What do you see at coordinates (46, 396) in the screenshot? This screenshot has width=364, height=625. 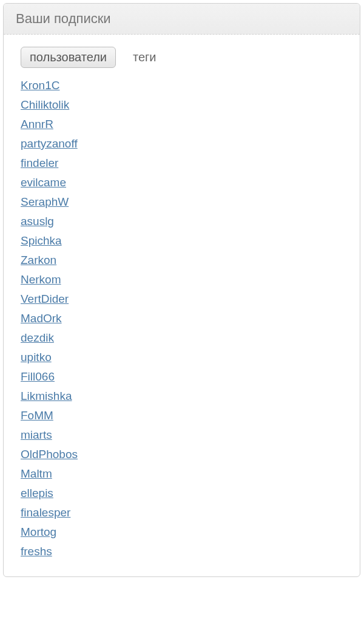 I see `user-link: Likmishka` at bounding box center [46, 396].